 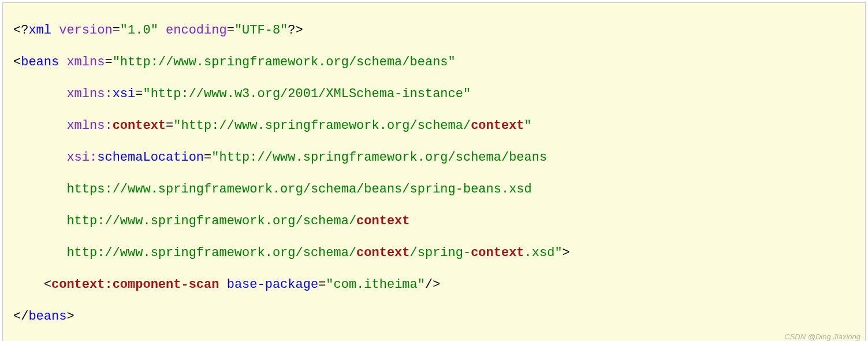 What do you see at coordinates (822, 336) in the screenshot?
I see `watermark-text: CSDN @Ding Jiaxiong` at bounding box center [822, 336].